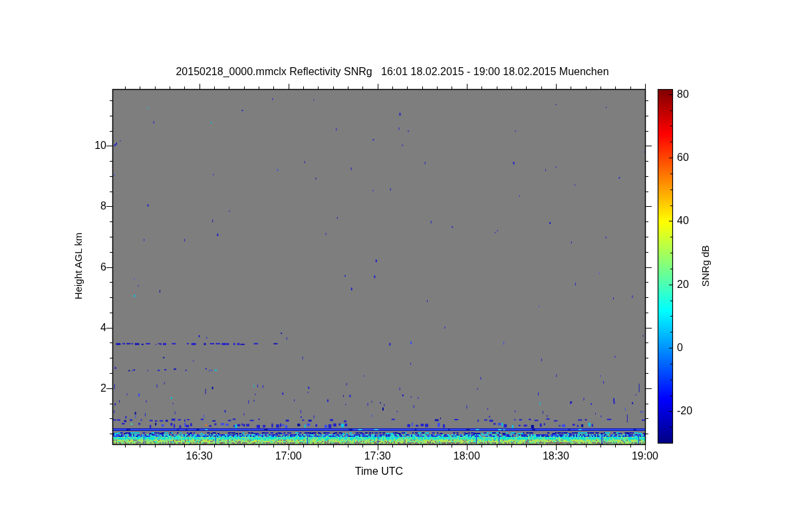 Image resolution: width=798 pixels, height=532 pixels. I want to click on plot-title: 20150218_0000.mmclx Reflectivity SNRg 16…, so click(392, 72).